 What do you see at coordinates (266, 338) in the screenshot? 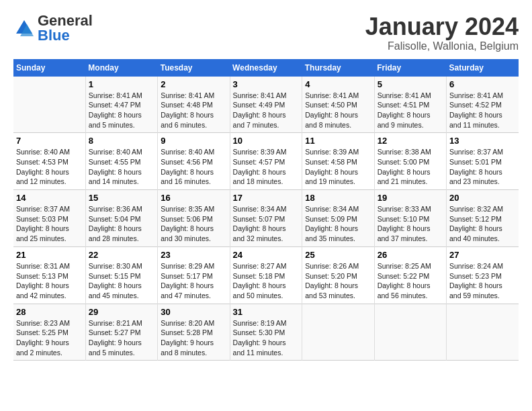
I see `day-info: Sunrise: 8:19 AM Sunset: 5:30 PM Dayligh…` at bounding box center [266, 338].